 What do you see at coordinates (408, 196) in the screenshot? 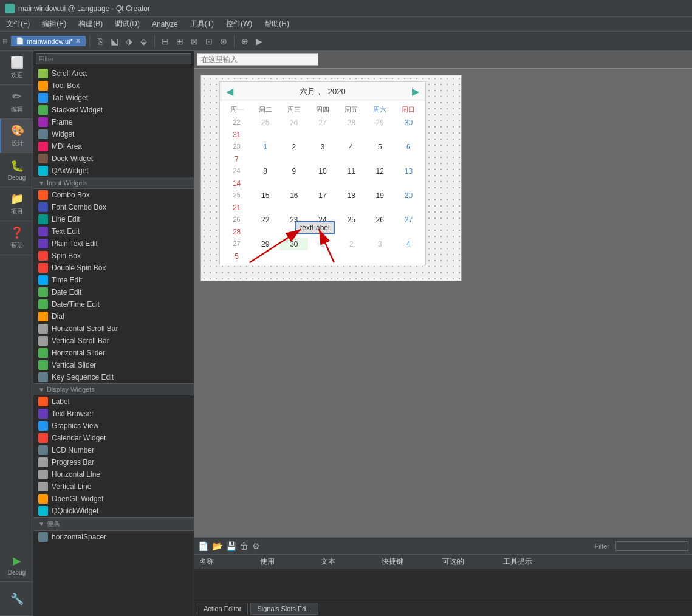
I see `cal-day: 20` at bounding box center [408, 196].